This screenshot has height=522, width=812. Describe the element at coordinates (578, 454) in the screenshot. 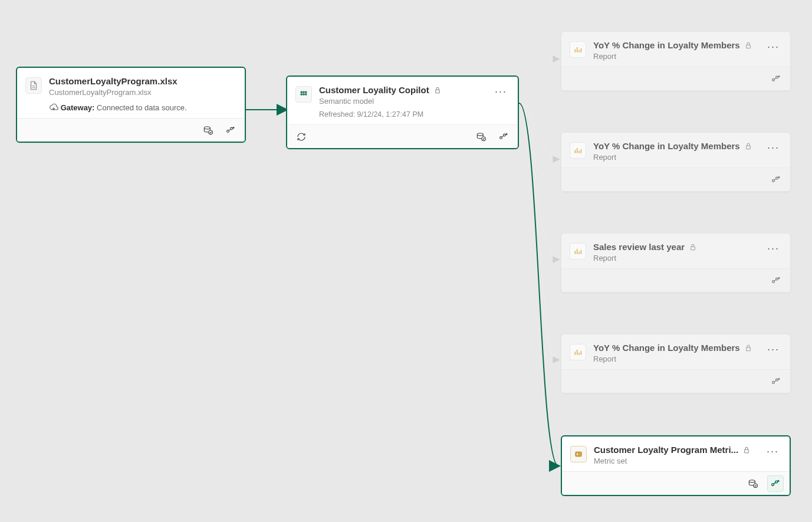

I see `metricset-icon` at that location.